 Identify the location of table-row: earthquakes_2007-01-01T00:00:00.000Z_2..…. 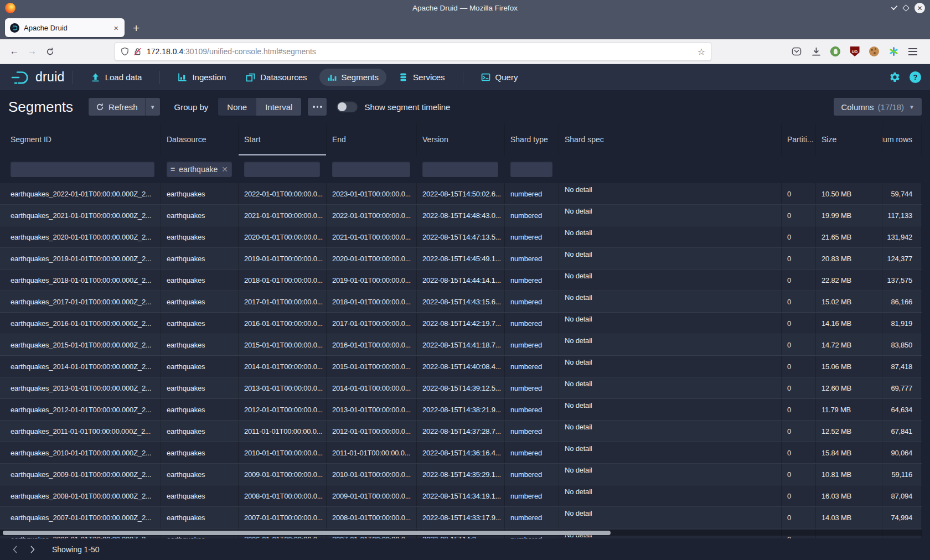
(461, 518).